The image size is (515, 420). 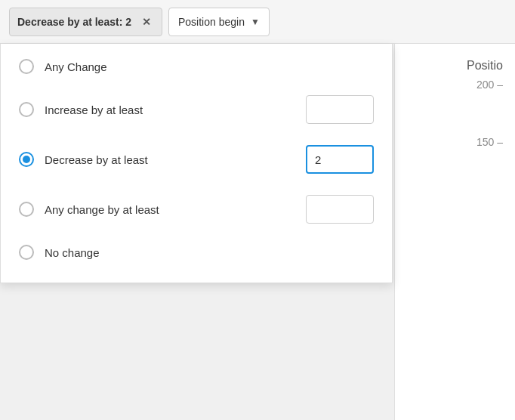 What do you see at coordinates (489, 85) in the screenshot?
I see `right-panel-value-200: 200 –` at bounding box center [489, 85].